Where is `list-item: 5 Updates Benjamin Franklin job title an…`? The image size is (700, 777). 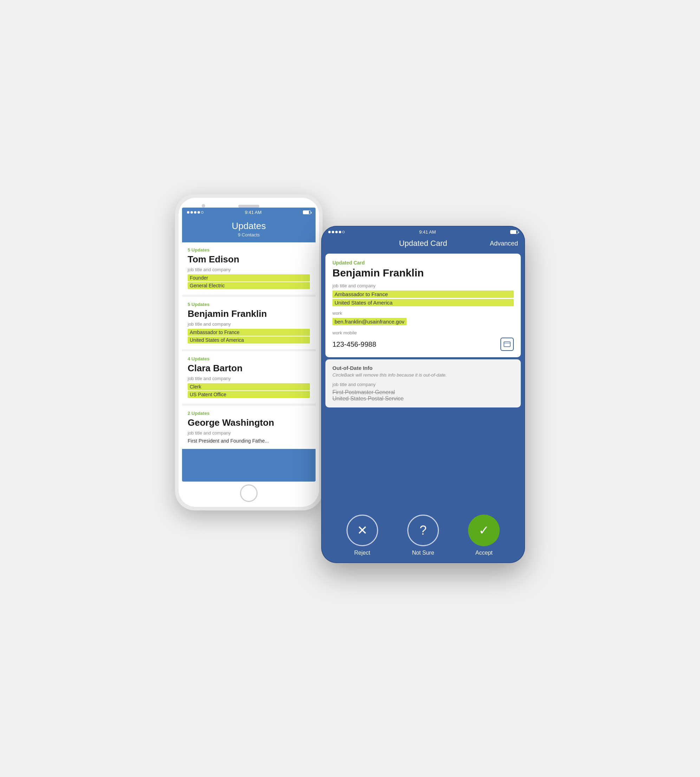
list-item: 5 Updates Benjamin Franklin job title an… is located at coordinates (248, 323).